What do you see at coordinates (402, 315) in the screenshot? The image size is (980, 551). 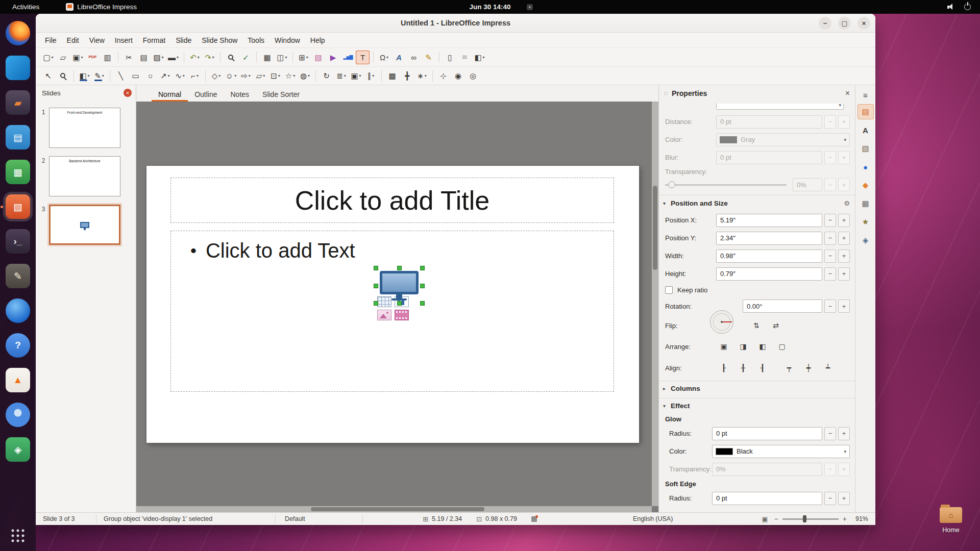 I see `insert-media-placeholder-icon` at bounding box center [402, 315].